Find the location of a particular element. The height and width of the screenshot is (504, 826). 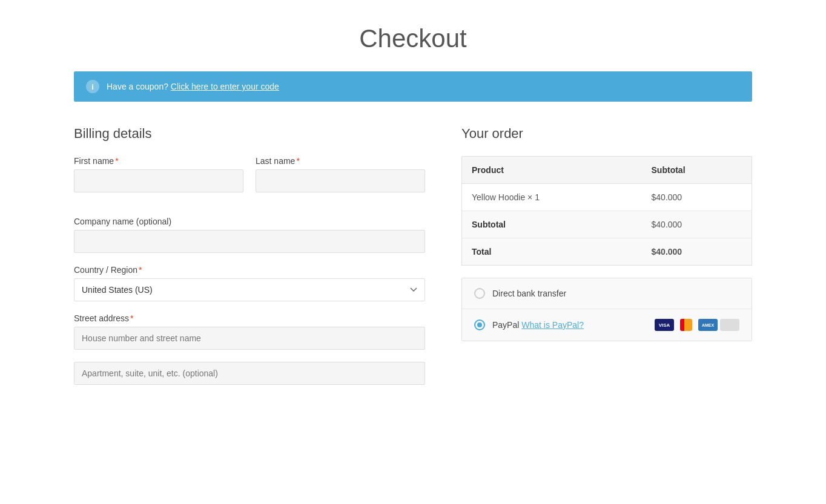

info-icon: i is located at coordinates (93, 87).